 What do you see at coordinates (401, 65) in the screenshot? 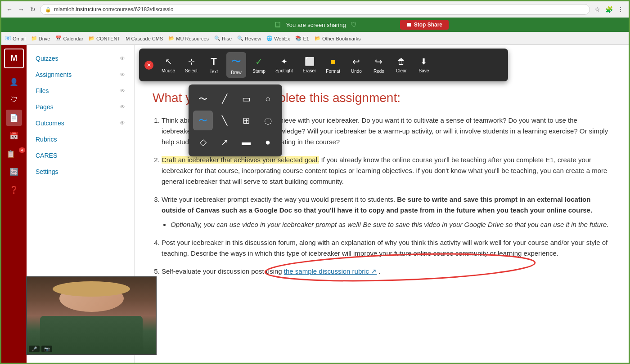
I see `tool-clear: 🗑 Clear` at bounding box center [401, 65].